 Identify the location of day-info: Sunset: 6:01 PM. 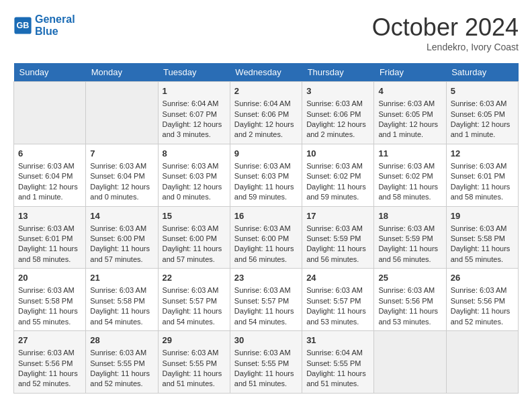
(50, 239).